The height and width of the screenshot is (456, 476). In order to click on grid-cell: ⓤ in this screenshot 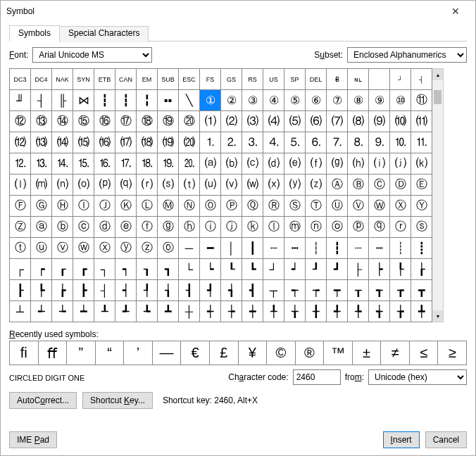, I will do `click(42, 248)`.